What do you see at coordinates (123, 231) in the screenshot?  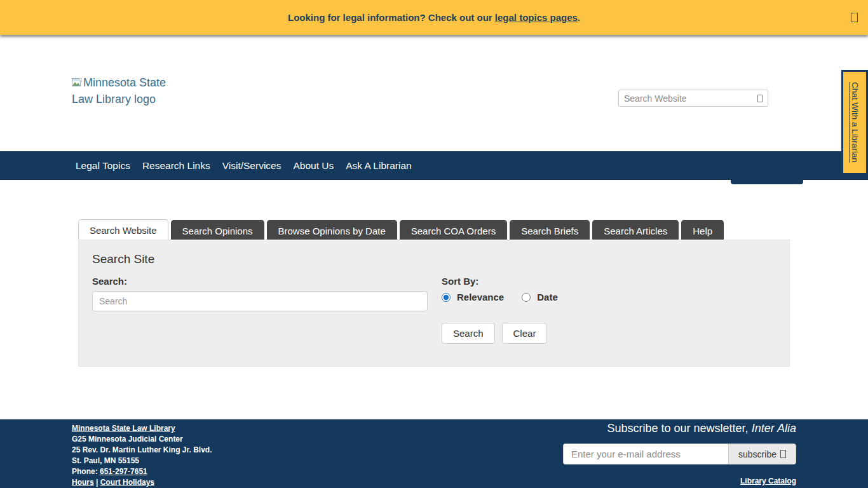 I see `tab-search-website: Search Website` at bounding box center [123, 231].